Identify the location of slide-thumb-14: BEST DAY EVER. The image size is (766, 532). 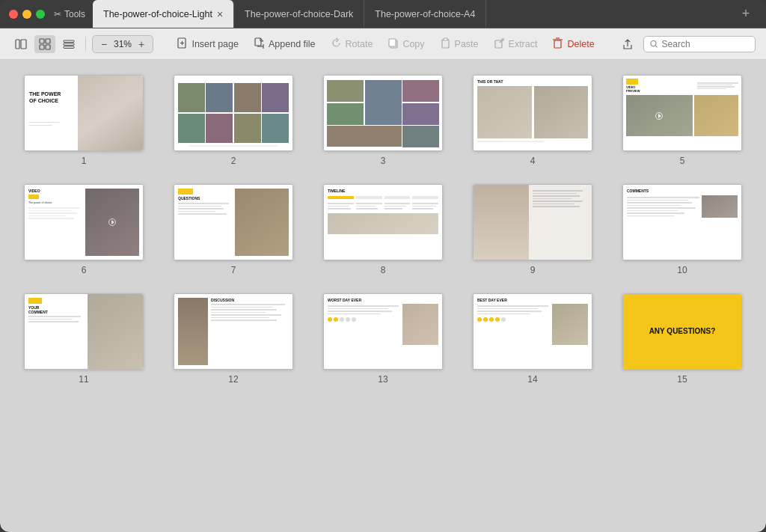
(533, 331).